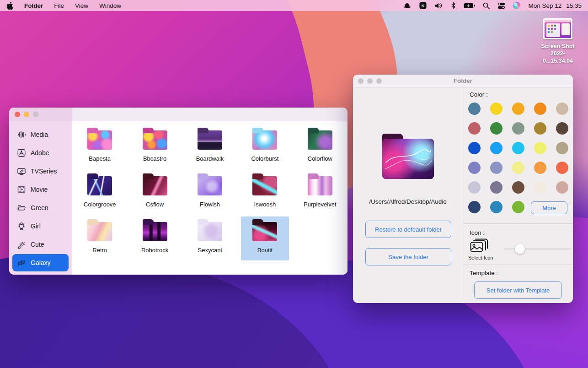 This screenshot has width=588, height=368. What do you see at coordinates (558, 54) in the screenshot?
I see `screenshot-icon-label: Screen Shot 2022-0...15.34.04` at bounding box center [558, 54].